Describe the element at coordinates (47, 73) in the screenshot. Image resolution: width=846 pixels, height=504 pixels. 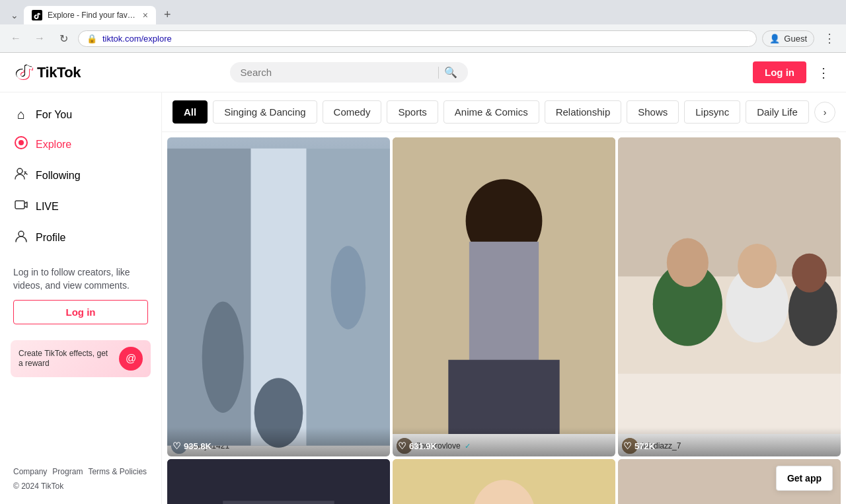
I see `tiktok-logo: TikTok` at that location.